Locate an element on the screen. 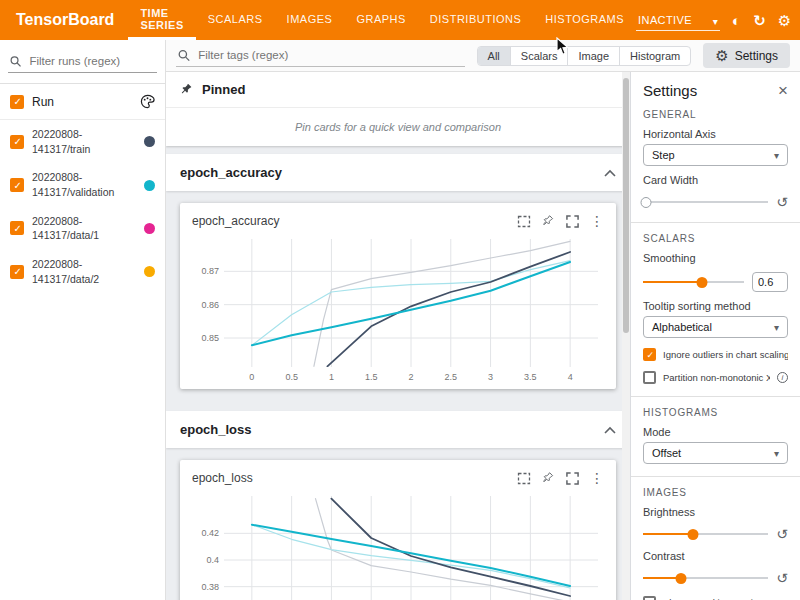 This screenshot has width=800, height=600. card-title: epoch_loss is located at coordinates (222, 478).